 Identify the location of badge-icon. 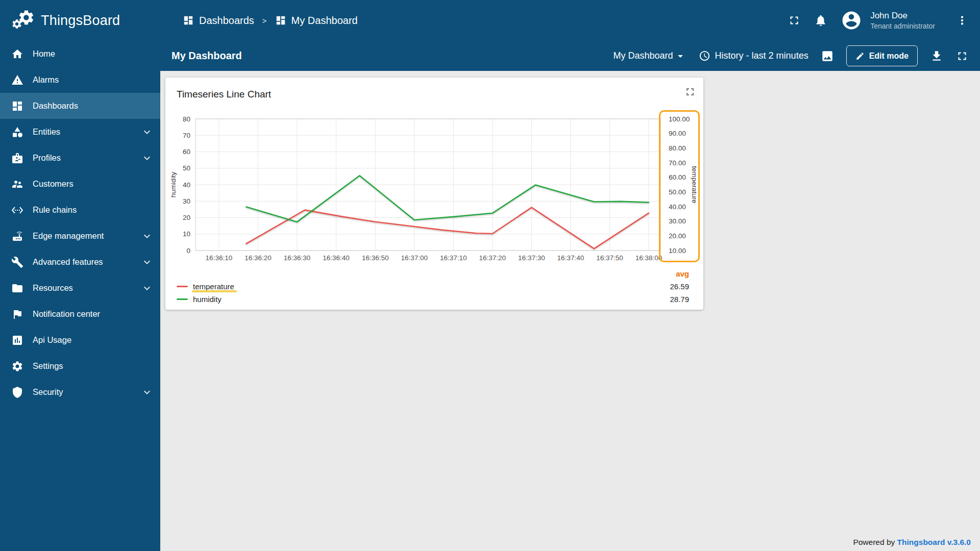
(17, 158).